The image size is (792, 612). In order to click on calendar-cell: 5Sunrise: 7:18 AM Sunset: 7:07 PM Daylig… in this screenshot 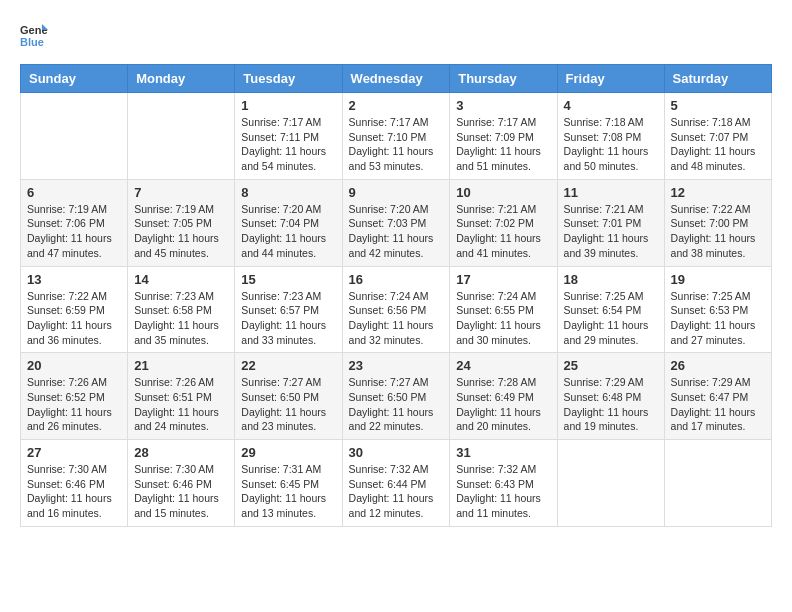, I will do `click(718, 136)`.